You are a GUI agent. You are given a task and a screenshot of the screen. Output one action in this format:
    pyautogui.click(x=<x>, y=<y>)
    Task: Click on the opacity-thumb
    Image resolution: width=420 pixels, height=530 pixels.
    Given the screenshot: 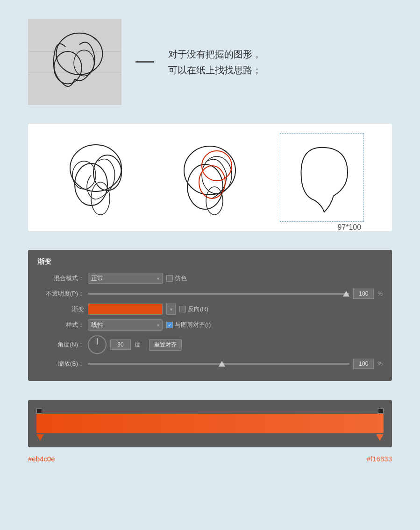 What is the action you would take?
    pyautogui.click(x=346, y=294)
    